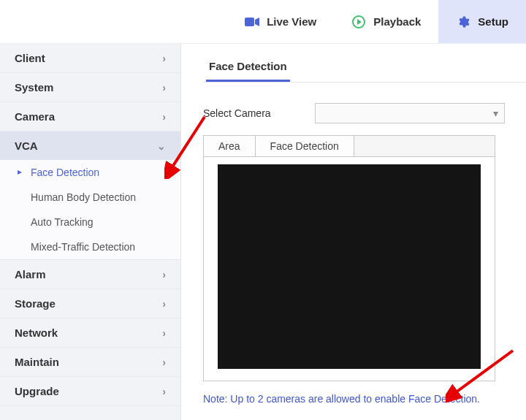 The height and width of the screenshot is (420, 526). What do you see at coordinates (34, 88) in the screenshot?
I see `sidebar-label: System` at bounding box center [34, 88].